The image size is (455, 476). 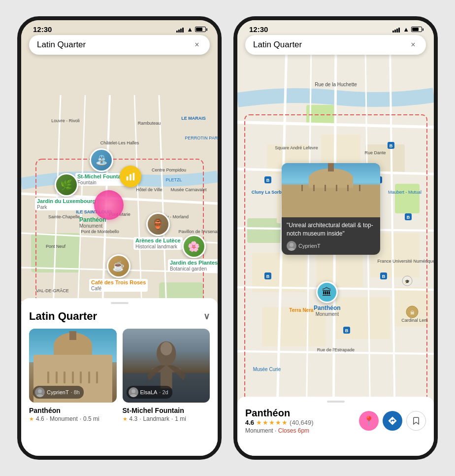 What do you see at coordinates (417, 30) in the screenshot?
I see `battery-icon-right` at bounding box center [417, 30].